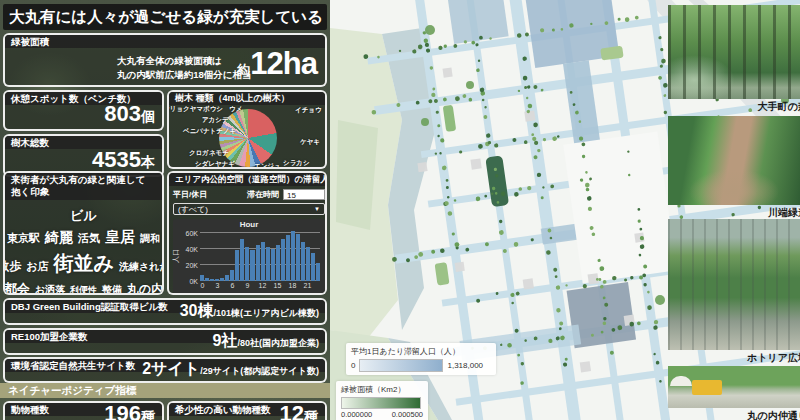 The width and height of the screenshot is (800, 420). Describe the element at coordinates (247, 130) in the screenshot. I see `card-tree-species: 樹木 種類（4m以上の樹木） ジョウリョクヤマボウシ ウメ イチョウ アカシデ …` at that location.